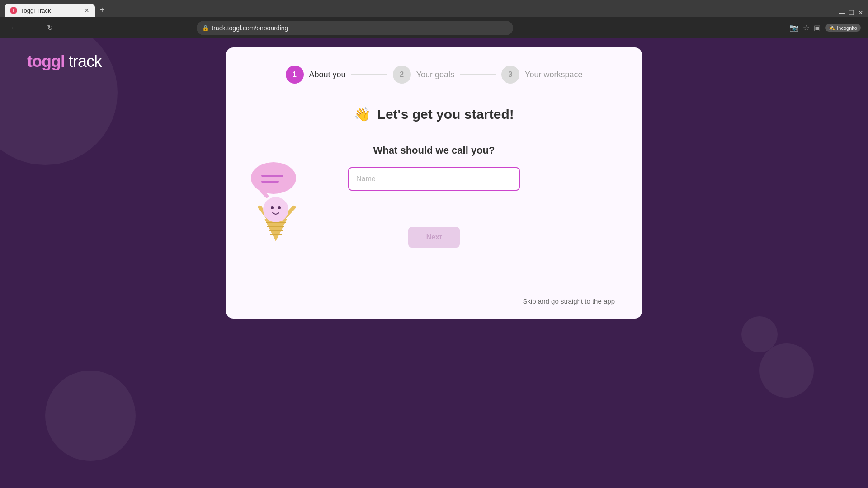 This screenshot has height=488, width=868. Describe the element at coordinates (14, 28) in the screenshot. I see `back-button: ←` at that location.